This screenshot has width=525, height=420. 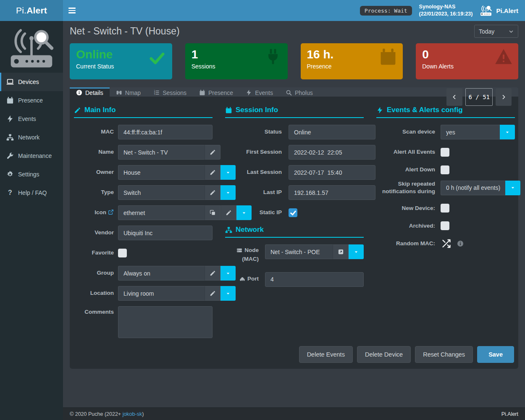 I want to click on hamburger-menu-button, so click(x=73, y=10).